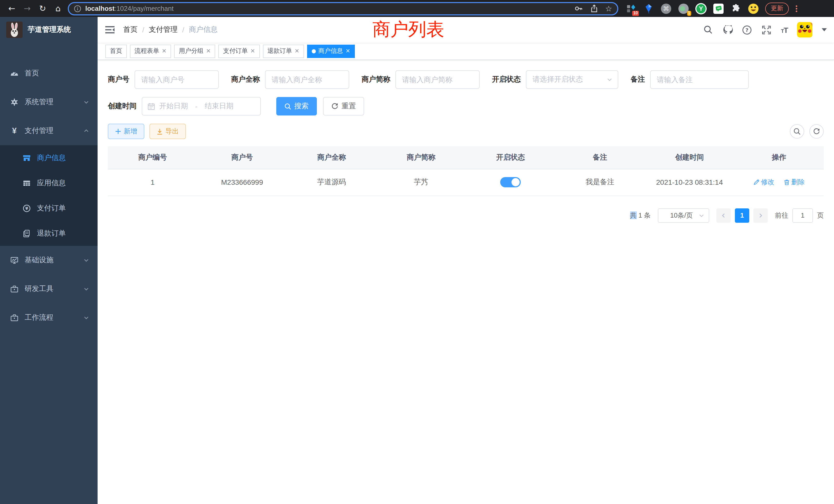  Describe the element at coordinates (332, 182) in the screenshot. I see `cell-full-name: 芋道源码` at that location.